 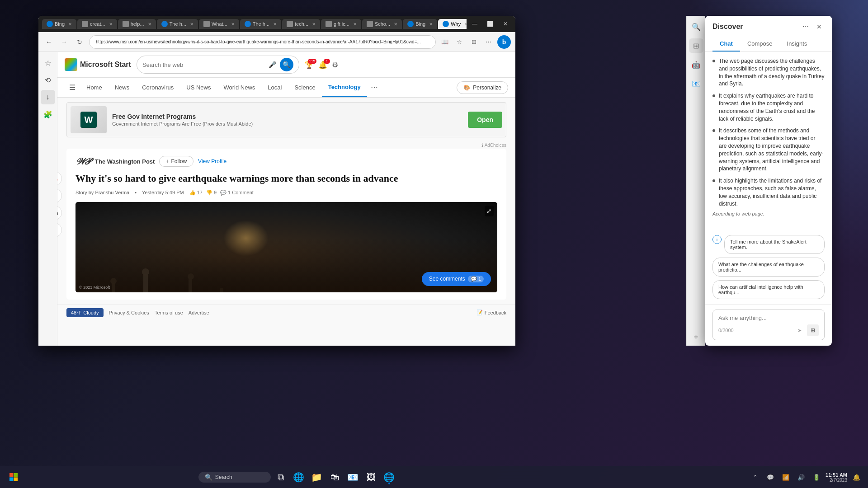 What do you see at coordinates (806, 27) in the screenshot?
I see `discover-options-icon: ⋯` at bounding box center [806, 27].